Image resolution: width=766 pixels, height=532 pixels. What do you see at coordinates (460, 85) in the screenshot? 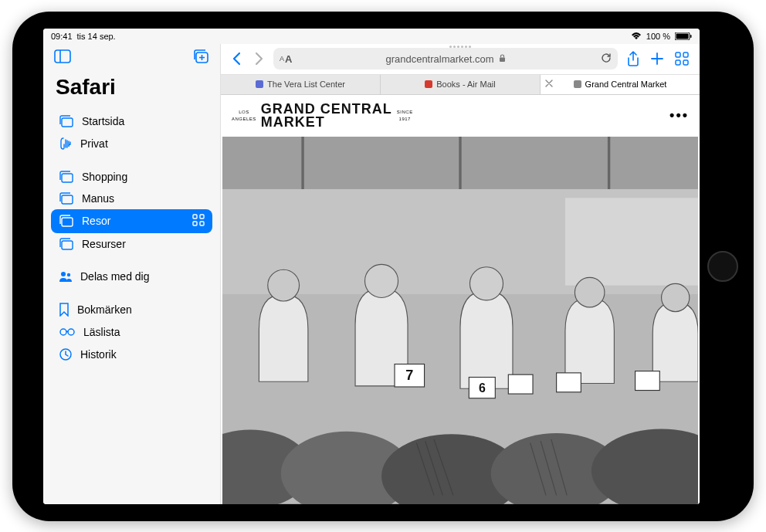
I see `tab-books-airmail: Books - Air Mail` at bounding box center [460, 85].